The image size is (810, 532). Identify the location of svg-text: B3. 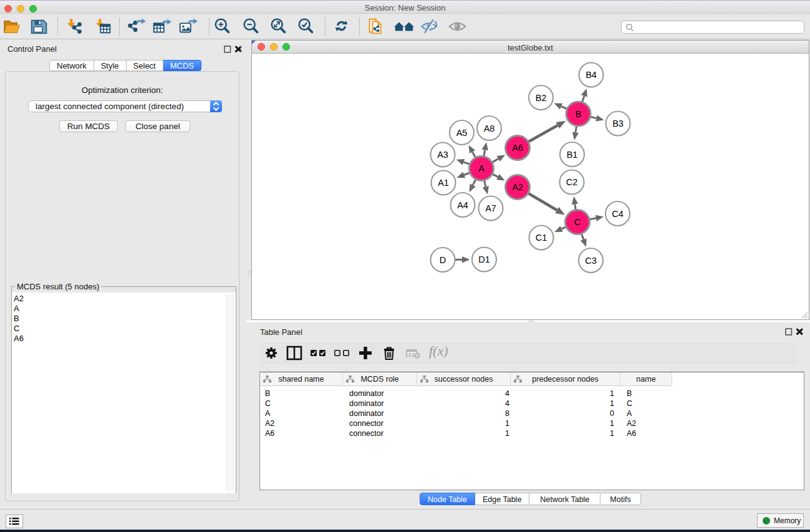
(618, 123).